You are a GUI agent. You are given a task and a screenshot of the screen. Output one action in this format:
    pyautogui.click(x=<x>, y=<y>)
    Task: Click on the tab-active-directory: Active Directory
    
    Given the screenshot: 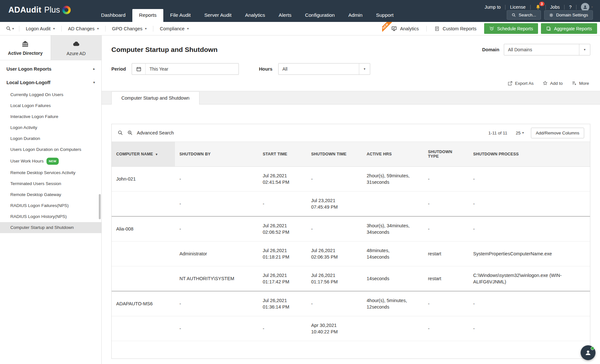 What is the action you would take?
    pyautogui.click(x=25, y=48)
    